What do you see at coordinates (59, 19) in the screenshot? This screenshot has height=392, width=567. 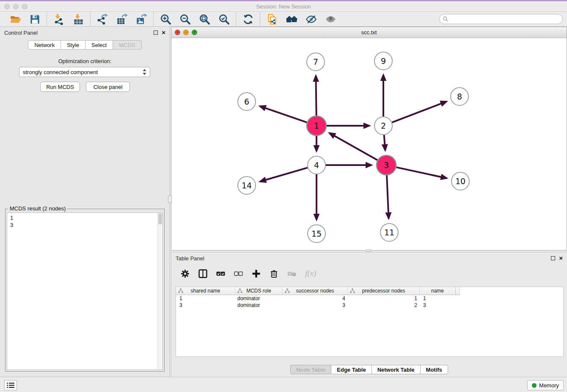 I see `import-network-button` at bounding box center [59, 19].